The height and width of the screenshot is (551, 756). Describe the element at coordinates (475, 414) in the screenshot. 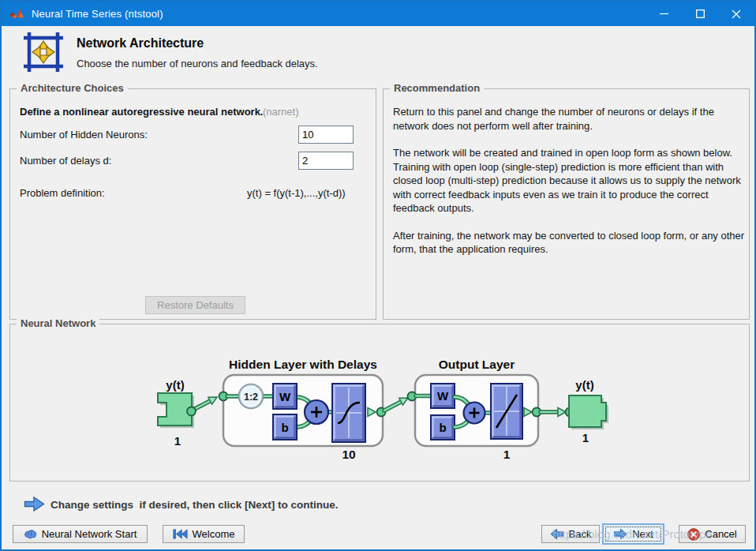

I see `output-sum-icon` at that location.